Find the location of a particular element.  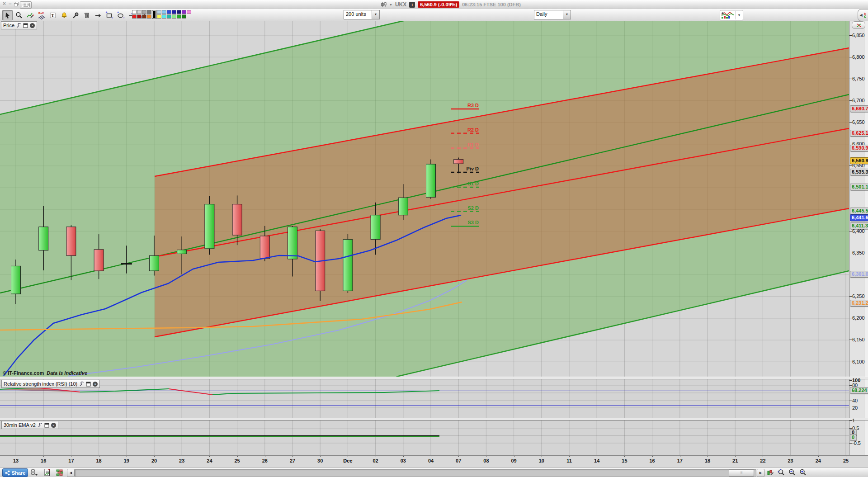

scrollbar-thumb: ≡ is located at coordinates (741, 473).